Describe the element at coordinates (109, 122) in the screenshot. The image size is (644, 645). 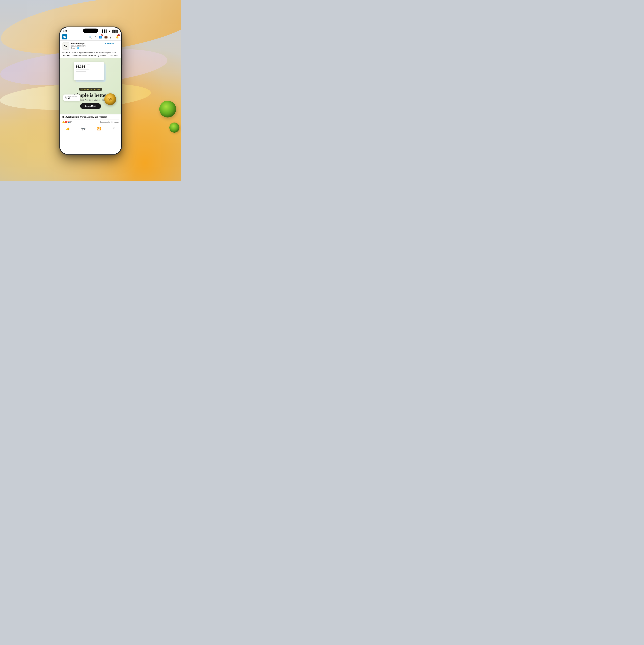
I see `engagement-comments: 3 comments • 3 reposts` at that location.